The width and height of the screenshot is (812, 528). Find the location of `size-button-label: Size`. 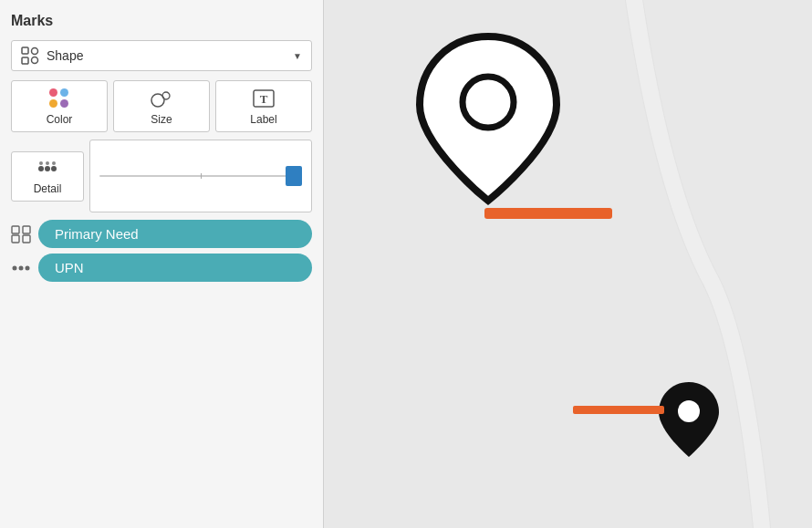

size-button-label: Size is located at coordinates (161, 119).